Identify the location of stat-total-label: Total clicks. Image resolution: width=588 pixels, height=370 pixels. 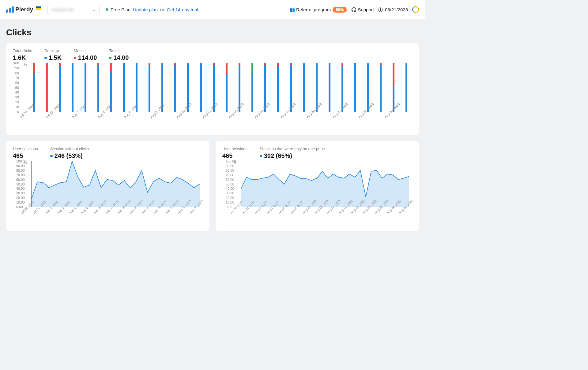
(23, 51).